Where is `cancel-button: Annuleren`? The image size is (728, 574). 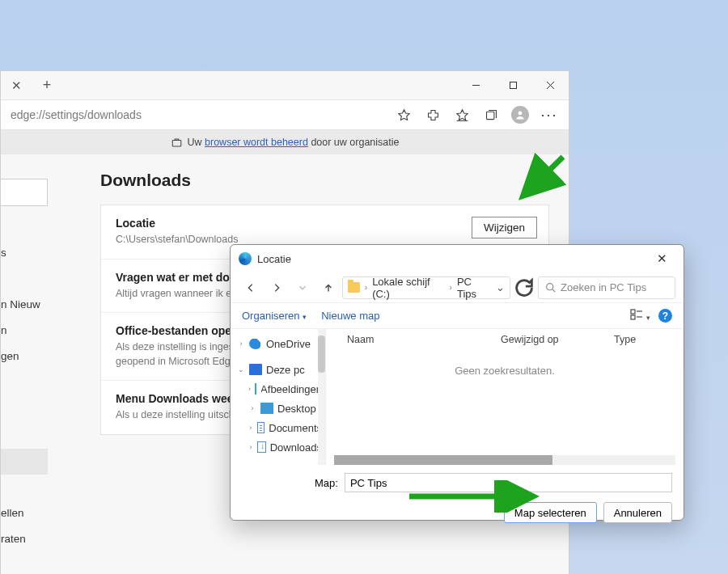 cancel-button: Annuleren is located at coordinates (637, 513).